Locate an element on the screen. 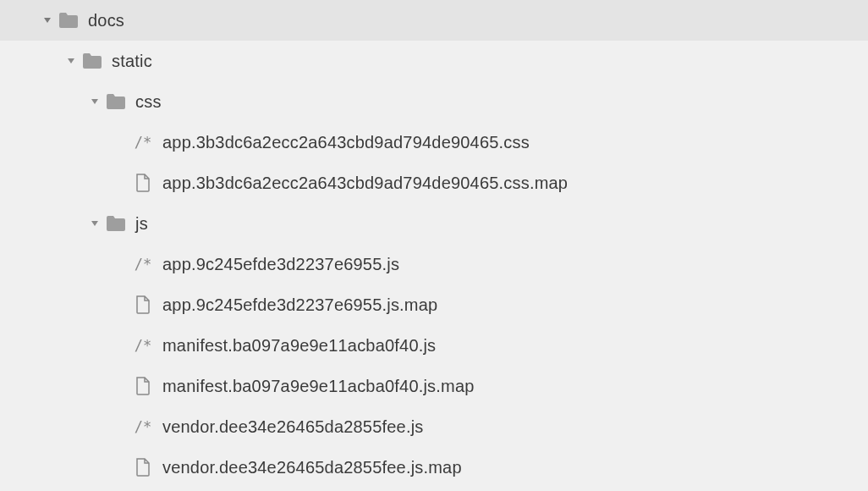  file-label: vendor.dee34e26465da2855fee.js.map is located at coordinates (312, 467).